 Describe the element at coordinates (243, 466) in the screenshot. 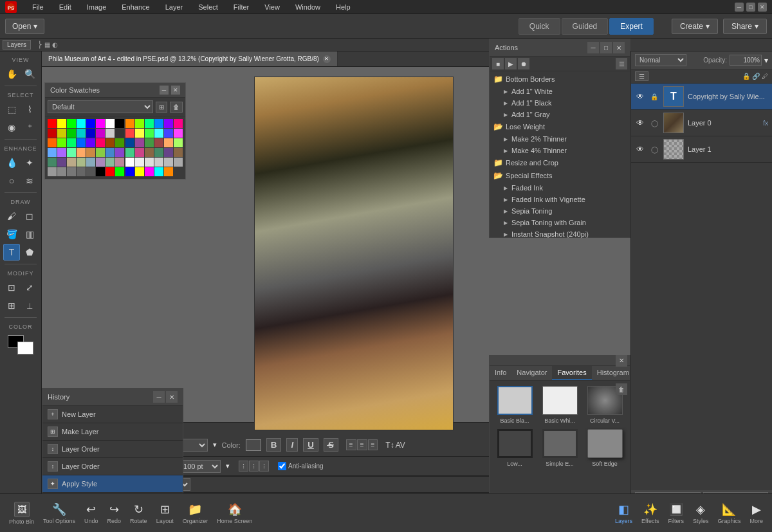

I see `justify-left-btn: ⫶` at that location.